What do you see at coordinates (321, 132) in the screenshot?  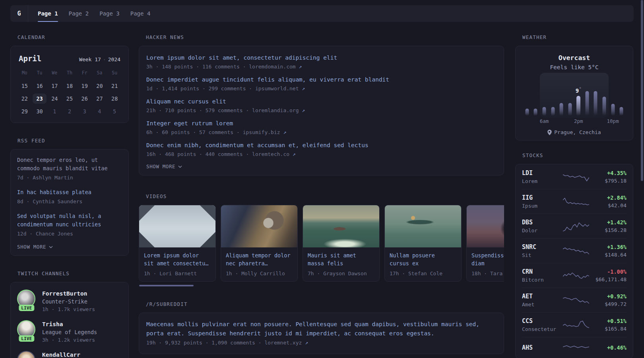 I see `hn-item-meta: 6h · 60 points · 57 comments · ipsumify.…` at bounding box center [321, 132].